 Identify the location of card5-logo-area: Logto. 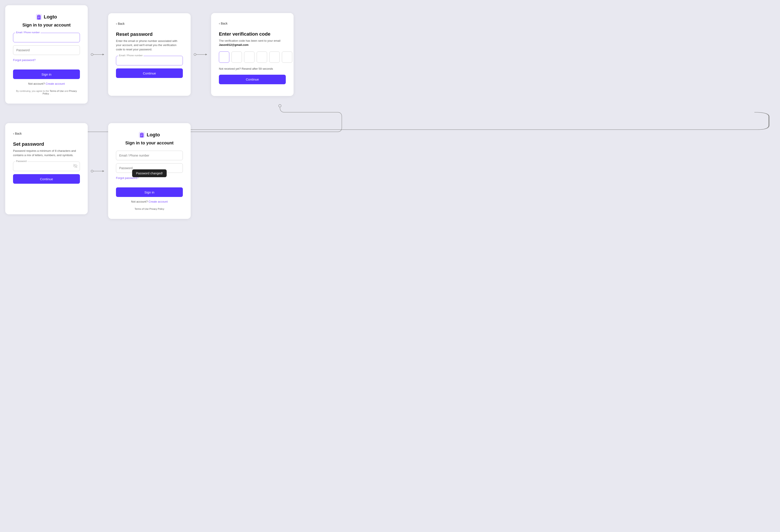
(149, 135).